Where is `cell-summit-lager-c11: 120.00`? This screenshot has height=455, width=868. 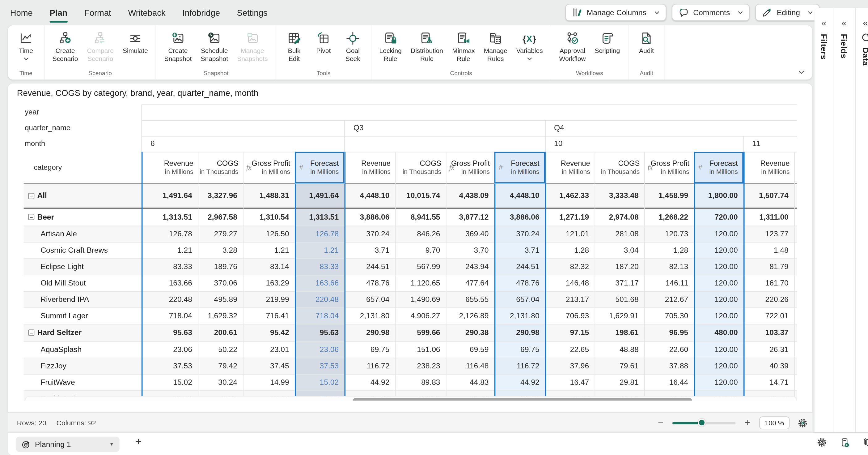 cell-summit-lager-c11: 120.00 is located at coordinates (716, 316).